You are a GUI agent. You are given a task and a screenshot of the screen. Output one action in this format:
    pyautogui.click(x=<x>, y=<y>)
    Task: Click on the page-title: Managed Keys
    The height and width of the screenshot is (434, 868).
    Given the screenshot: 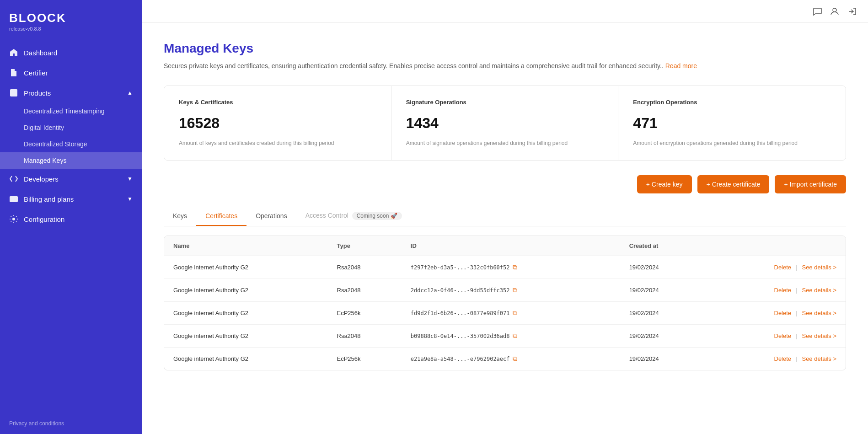 What is the action you would take?
    pyautogui.click(x=505, y=48)
    